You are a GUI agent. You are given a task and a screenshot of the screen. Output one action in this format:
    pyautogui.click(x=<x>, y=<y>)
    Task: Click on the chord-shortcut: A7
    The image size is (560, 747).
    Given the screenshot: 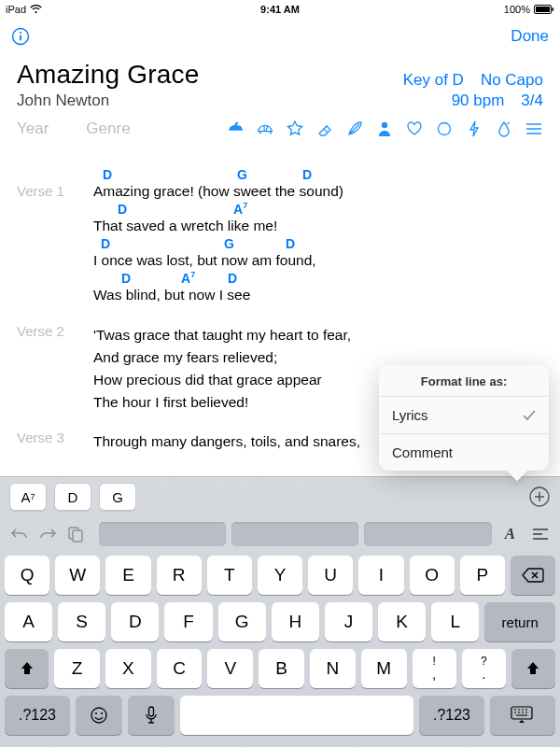 What is the action you would take?
    pyautogui.click(x=28, y=497)
    